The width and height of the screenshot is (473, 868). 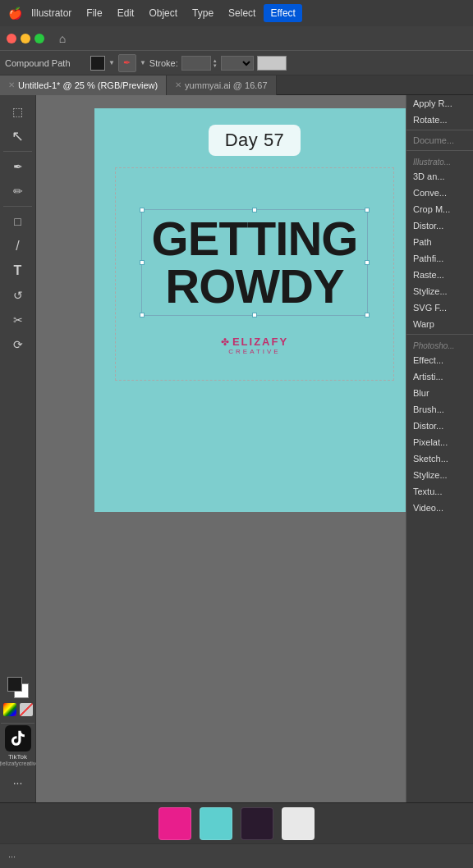 What do you see at coordinates (18, 191) in the screenshot?
I see `brush-tool: ✏` at bounding box center [18, 191].